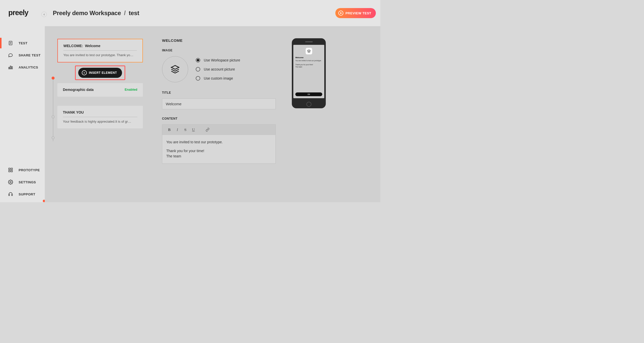  What do you see at coordinates (78, 90) in the screenshot?
I see `card-title: Demographic data` at bounding box center [78, 90].